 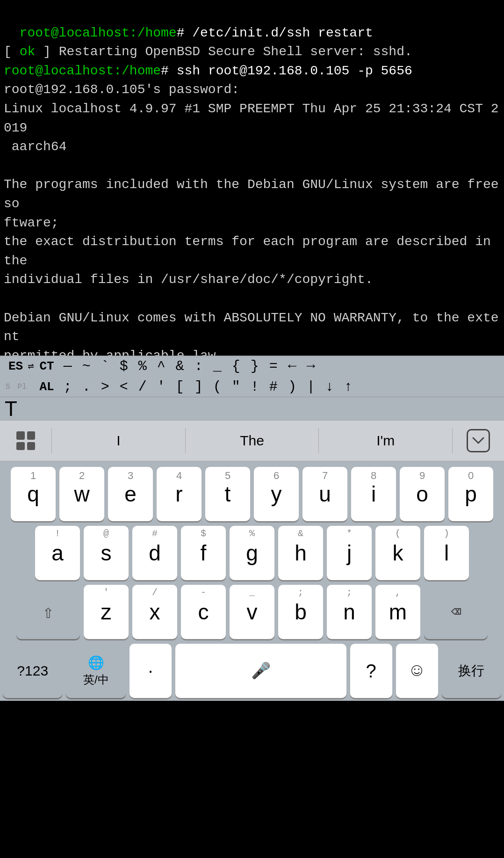 What do you see at coordinates (252, 553) in the screenshot?
I see `key-g: % g` at bounding box center [252, 553].